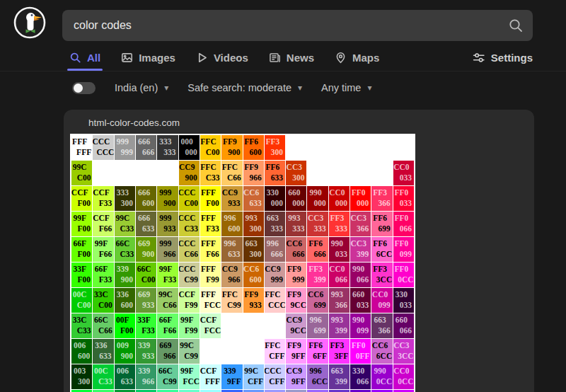  What do you see at coordinates (297, 25) in the screenshot?
I see `search-input` at bounding box center [297, 25].